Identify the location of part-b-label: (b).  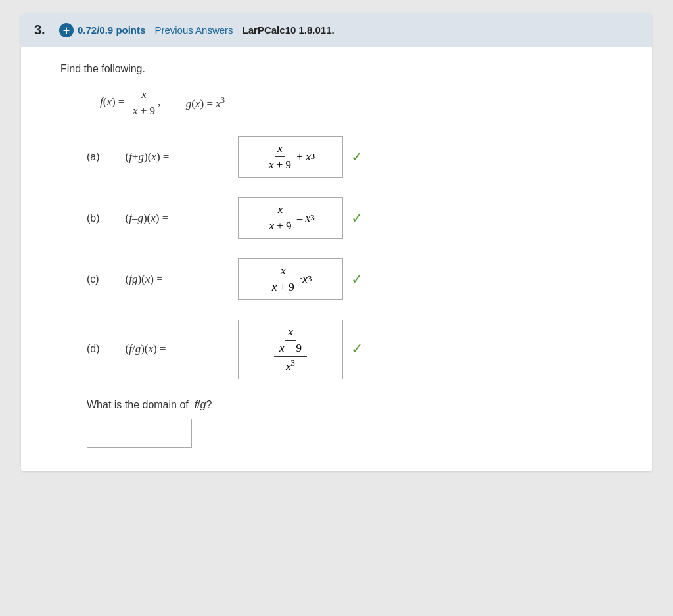
(103, 218).